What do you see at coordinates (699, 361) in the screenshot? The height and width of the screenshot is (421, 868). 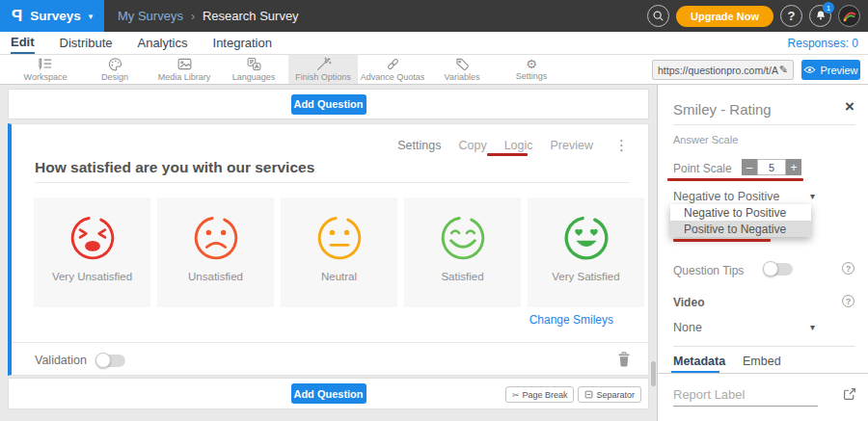 I see `panel-tab-metadata: Metadata` at bounding box center [699, 361].